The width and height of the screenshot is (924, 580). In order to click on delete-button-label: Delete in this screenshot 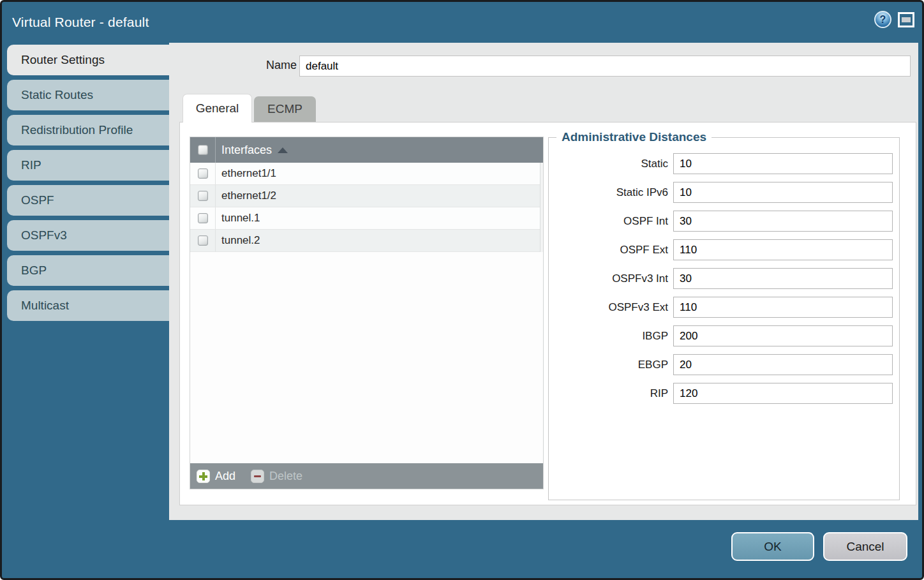, I will do `click(286, 476)`.